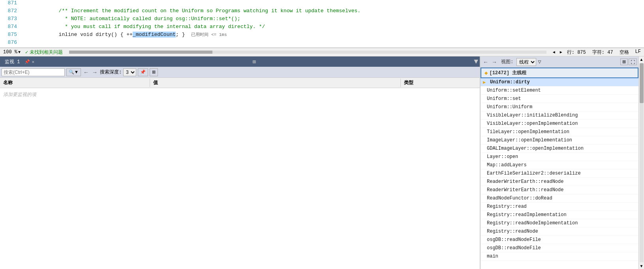 The height and width of the screenshot is (269, 644). I want to click on watch-table-header: 名称 值 类型, so click(240, 83).